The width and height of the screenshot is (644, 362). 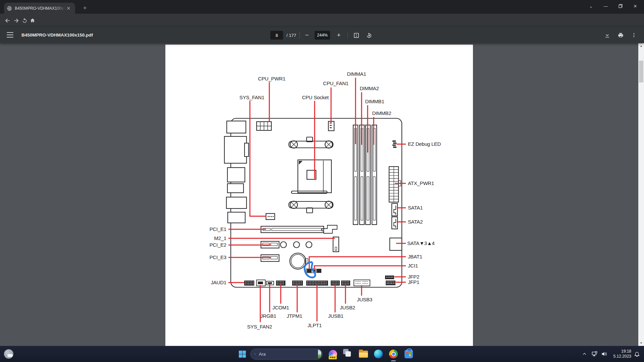 I want to click on browser-tab: B450MPRO-VDHMAX100x150.p ✕, so click(x=40, y=8).